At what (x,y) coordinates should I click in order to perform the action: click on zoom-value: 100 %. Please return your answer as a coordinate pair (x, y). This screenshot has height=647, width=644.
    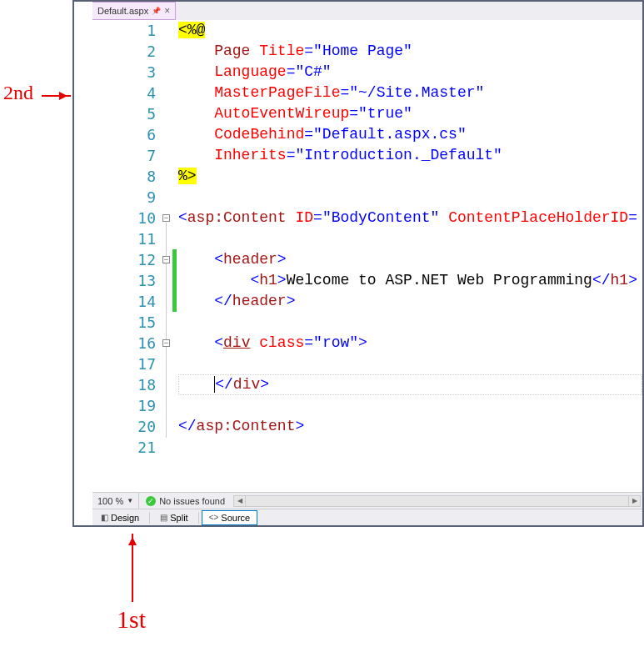
    Looking at the image, I should click on (110, 501).